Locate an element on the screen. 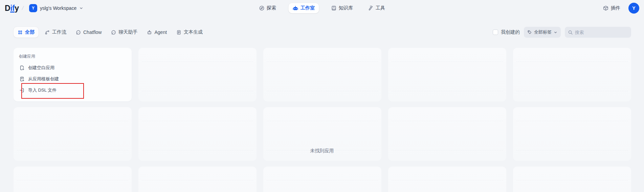 This screenshot has width=644, height=192. tab-chatflow: Chatflow is located at coordinates (89, 32).